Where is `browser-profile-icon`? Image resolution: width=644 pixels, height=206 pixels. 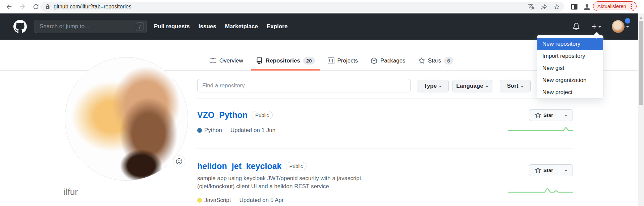
browser-profile-icon is located at coordinates (587, 7).